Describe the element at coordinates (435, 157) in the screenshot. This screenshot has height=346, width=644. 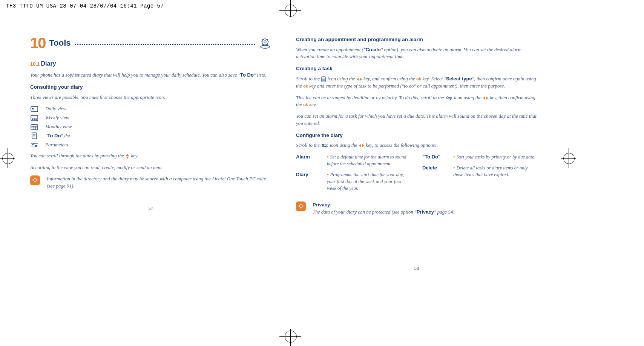
I see `config-todo-label: "To Do"` at that location.